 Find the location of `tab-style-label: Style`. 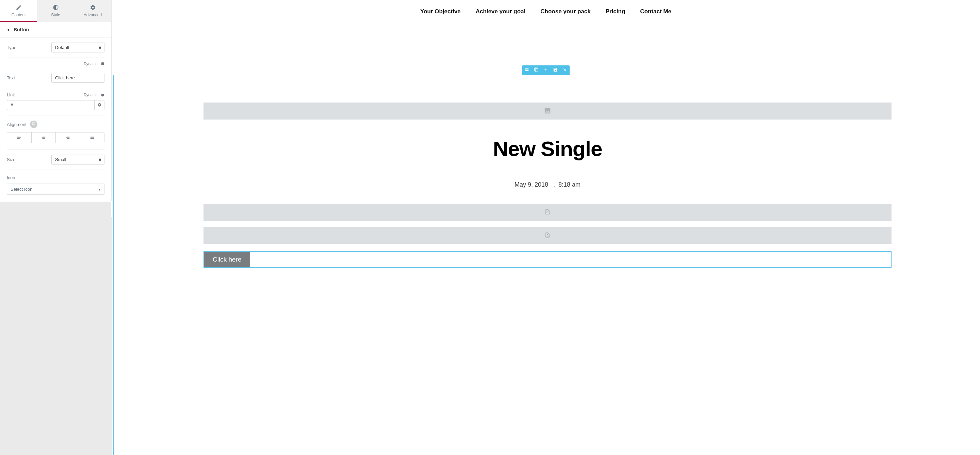

tab-style-label: Style is located at coordinates (56, 15).